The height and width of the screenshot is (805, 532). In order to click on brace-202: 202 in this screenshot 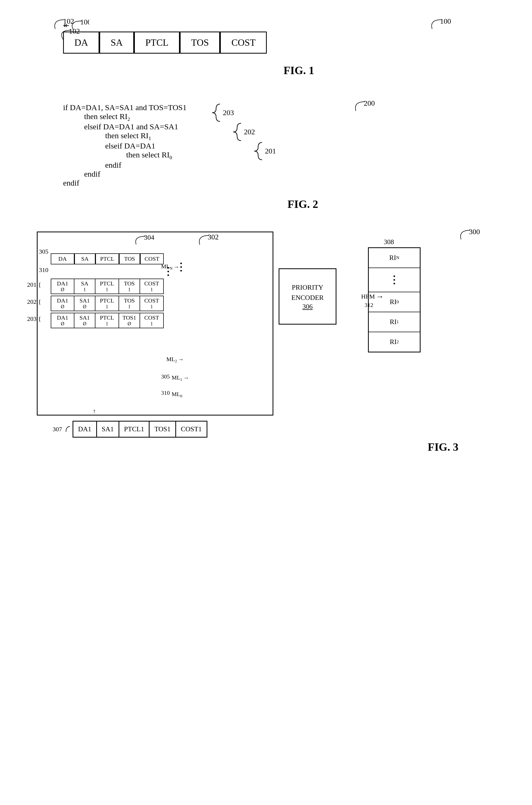, I will do `click(243, 132)`.